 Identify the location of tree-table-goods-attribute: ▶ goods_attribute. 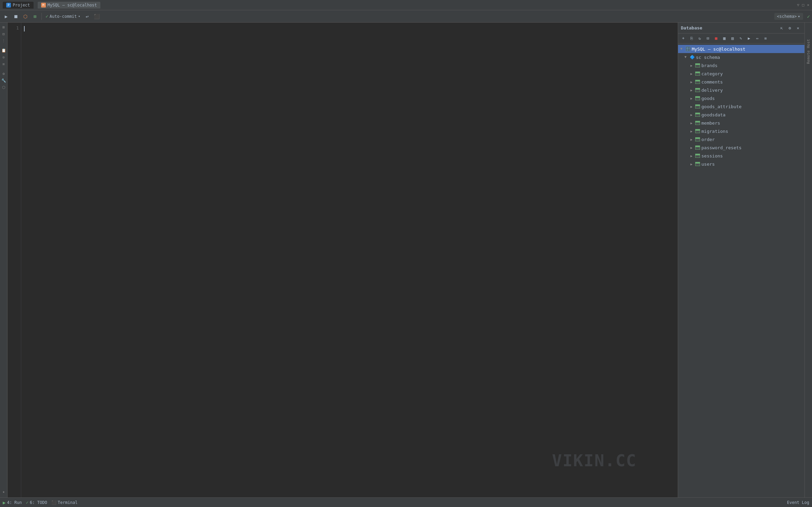
(741, 106).